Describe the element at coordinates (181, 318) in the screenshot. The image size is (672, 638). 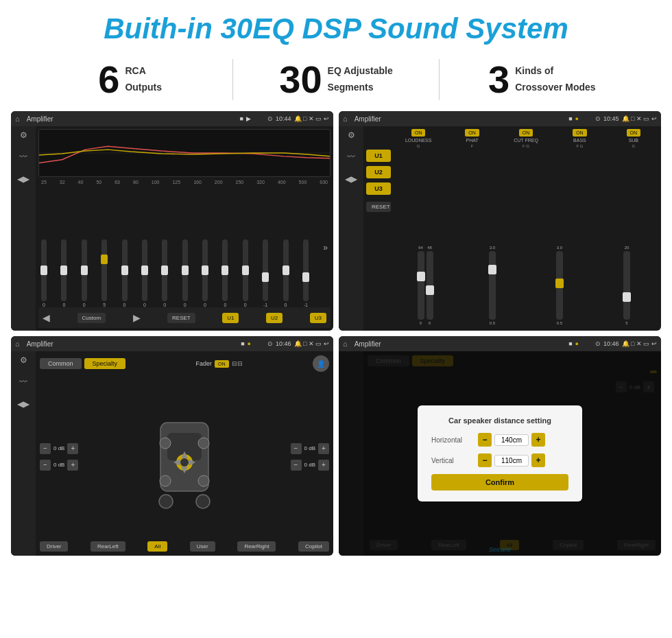
I see `eq-reset-btn: RESET` at that location.